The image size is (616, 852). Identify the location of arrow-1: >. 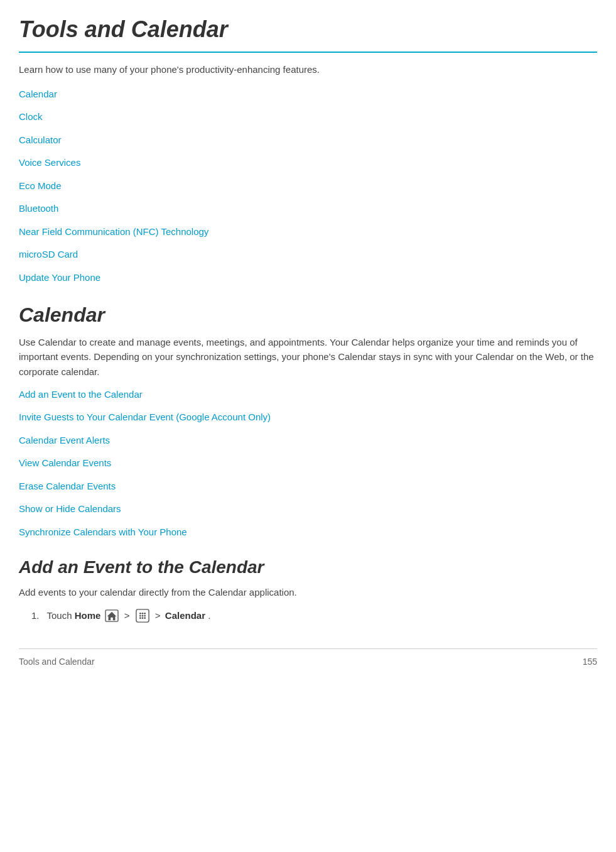
(128, 616).